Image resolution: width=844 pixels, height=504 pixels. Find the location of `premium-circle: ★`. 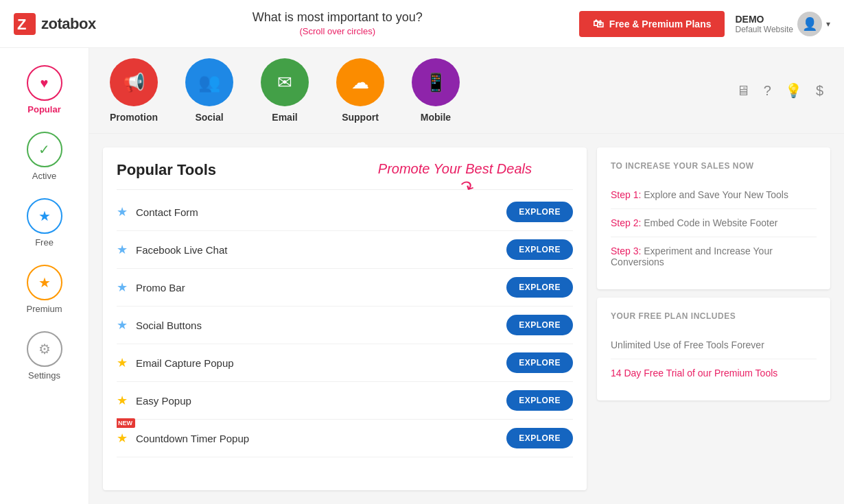

premium-circle: ★ is located at coordinates (45, 283).